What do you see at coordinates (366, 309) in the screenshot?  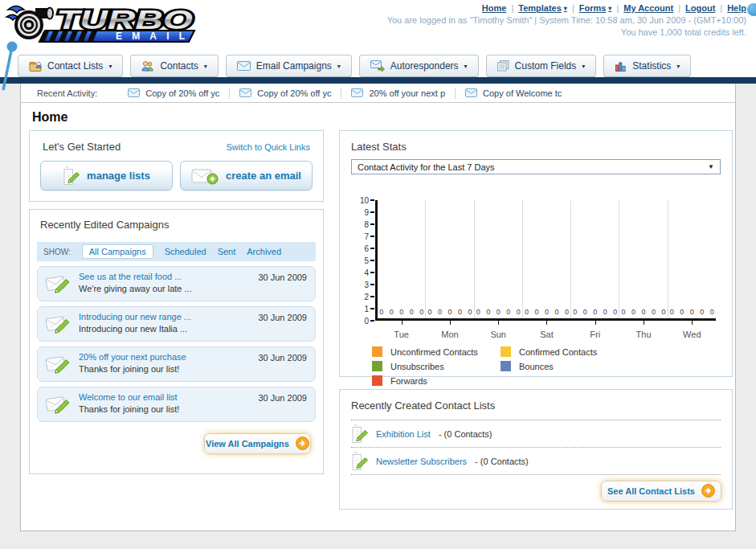 I see `y-tick-label: 1` at bounding box center [366, 309].